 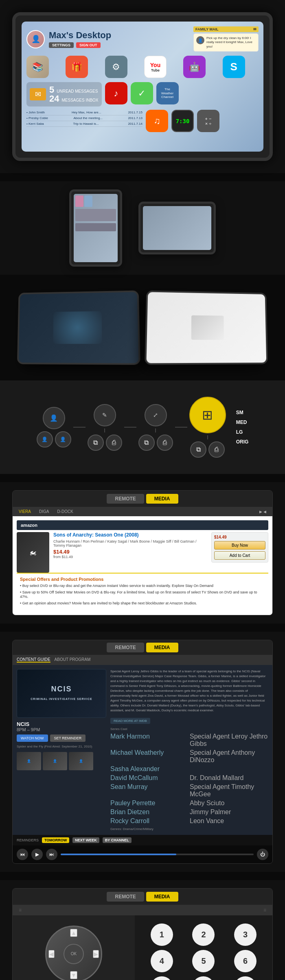 I want to click on app-android: 🤖, so click(x=195, y=67).